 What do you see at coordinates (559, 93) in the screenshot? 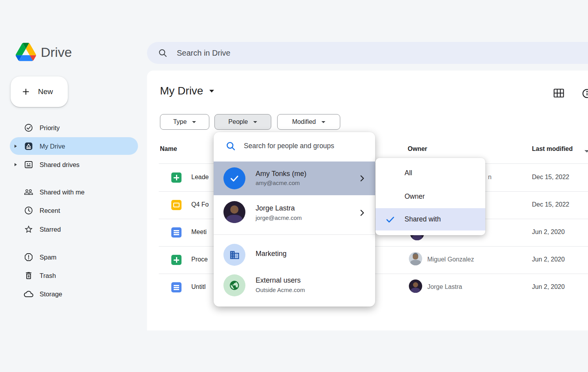
I see `grid-view-icon` at bounding box center [559, 93].